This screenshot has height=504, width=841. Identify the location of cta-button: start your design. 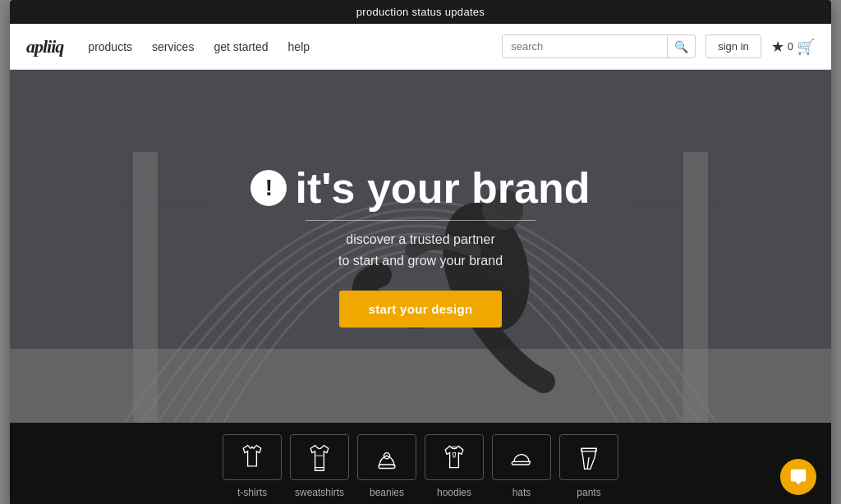
(420, 309).